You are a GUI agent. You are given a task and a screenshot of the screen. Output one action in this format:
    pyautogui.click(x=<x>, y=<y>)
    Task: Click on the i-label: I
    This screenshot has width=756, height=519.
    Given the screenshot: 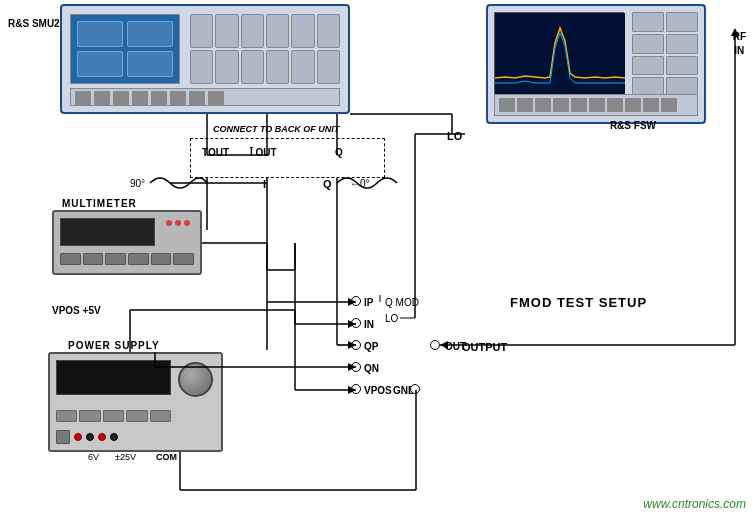 What is the action you would take?
    pyautogui.click(x=264, y=184)
    